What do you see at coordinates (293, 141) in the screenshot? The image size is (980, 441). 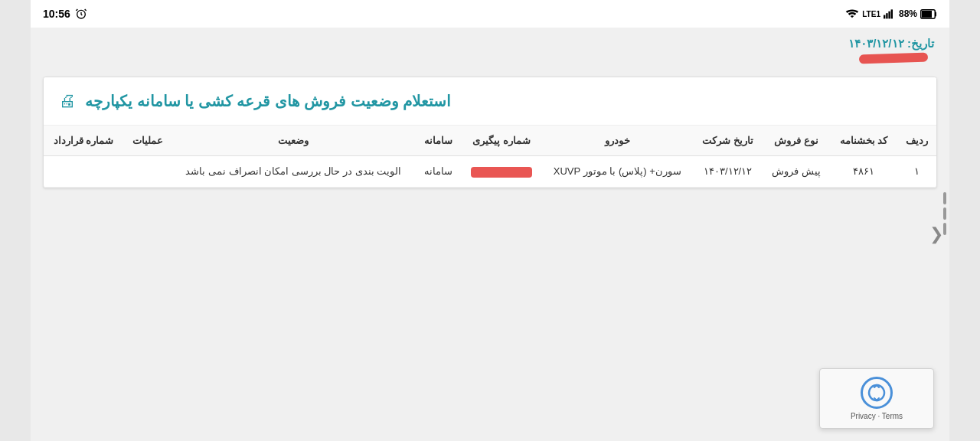 I see `col-status: وضعیت` at bounding box center [293, 141].